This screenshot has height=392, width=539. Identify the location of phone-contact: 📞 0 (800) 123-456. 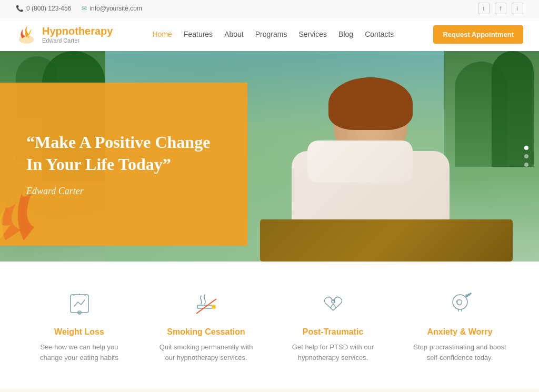
(43, 8).